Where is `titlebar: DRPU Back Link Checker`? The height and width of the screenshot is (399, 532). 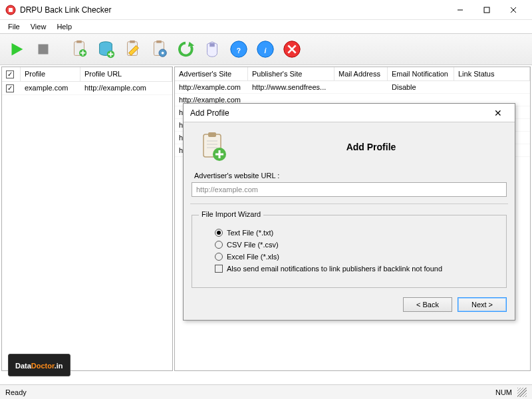 titlebar: DRPU Back Link Checker is located at coordinates (266, 10).